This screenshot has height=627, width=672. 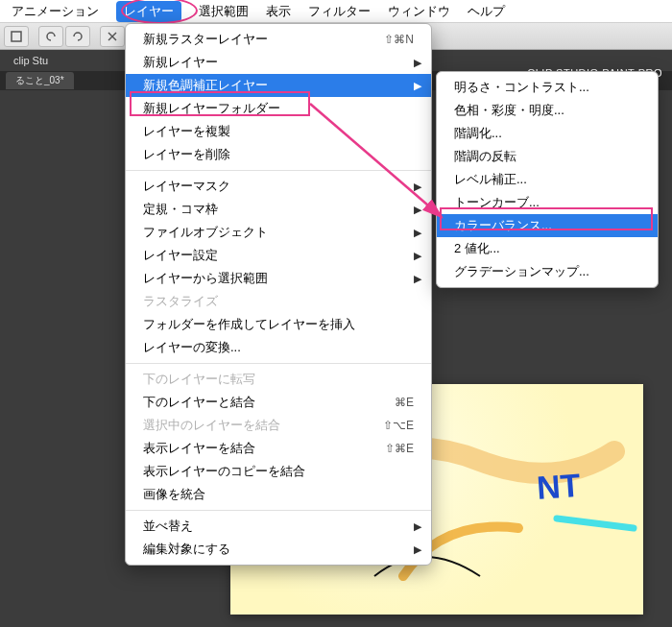 I want to click on menu-item-label: 新規色調補正レイヤー, so click(x=205, y=85).